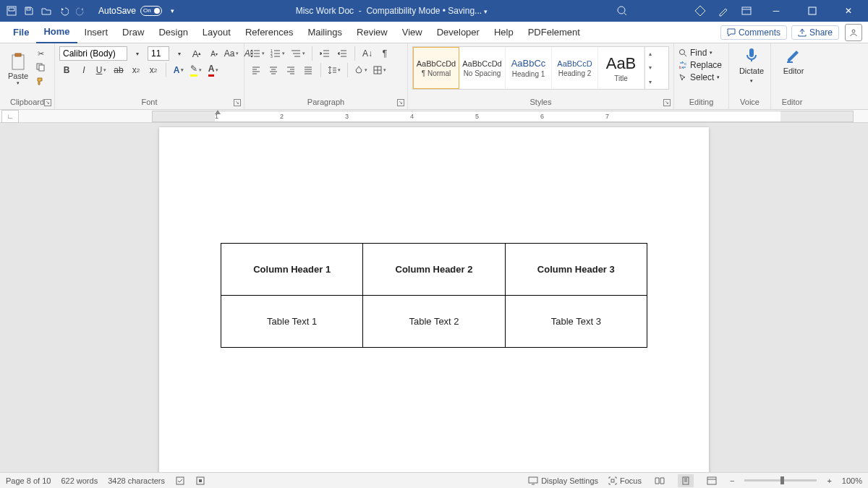 The height and width of the screenshot is (488, 868). What do you see at coordinates (723, 11) in the screenshot?
I see `pen-icon` at bounding box center [723, 11].